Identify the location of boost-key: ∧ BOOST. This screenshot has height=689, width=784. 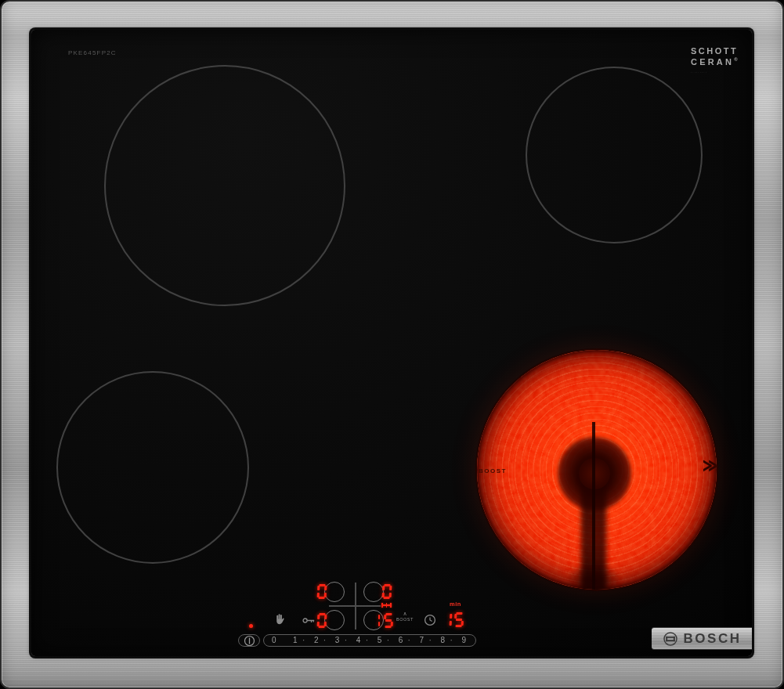
(405, 616).